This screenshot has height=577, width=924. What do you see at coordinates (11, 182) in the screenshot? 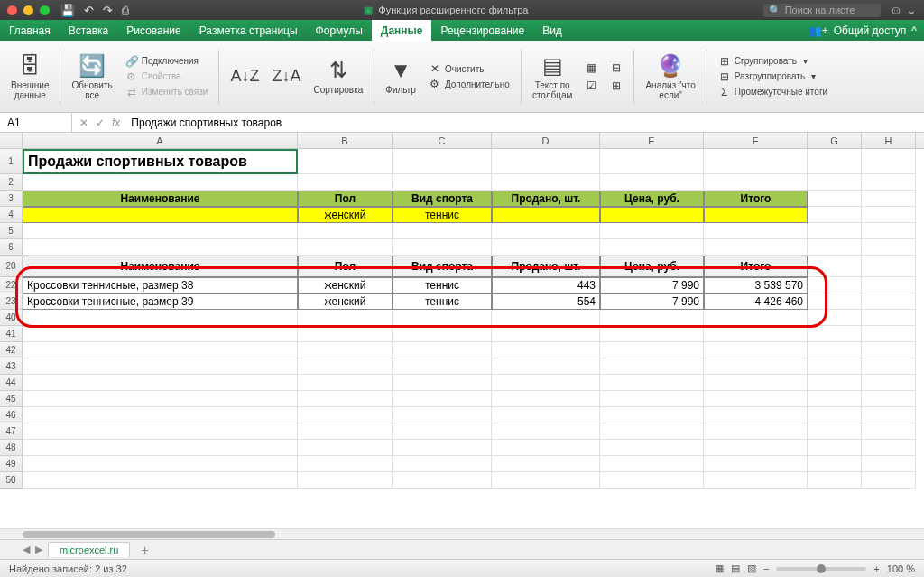
I see `row-header: 2` at bounding box center [11, 182].